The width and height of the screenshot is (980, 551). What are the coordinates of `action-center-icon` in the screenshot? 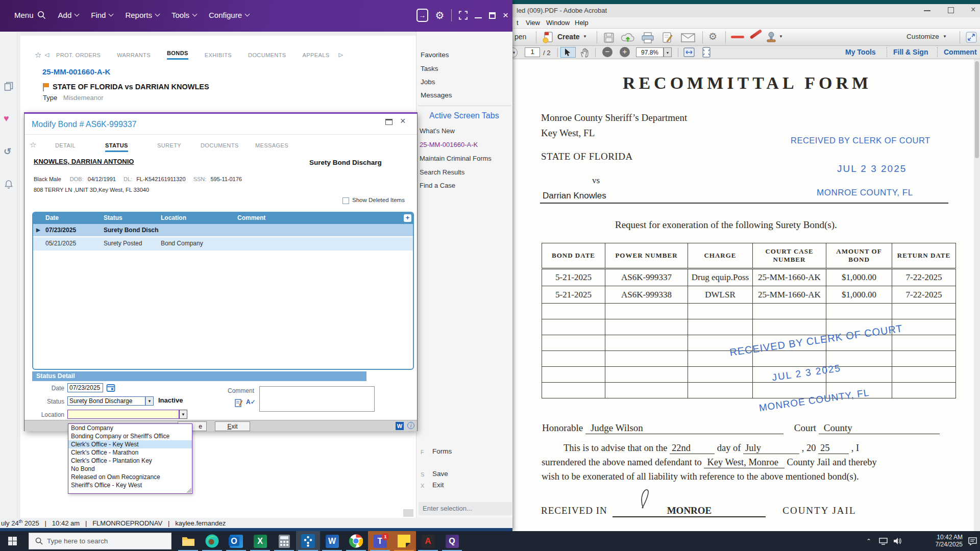 It's located at (973, 541).